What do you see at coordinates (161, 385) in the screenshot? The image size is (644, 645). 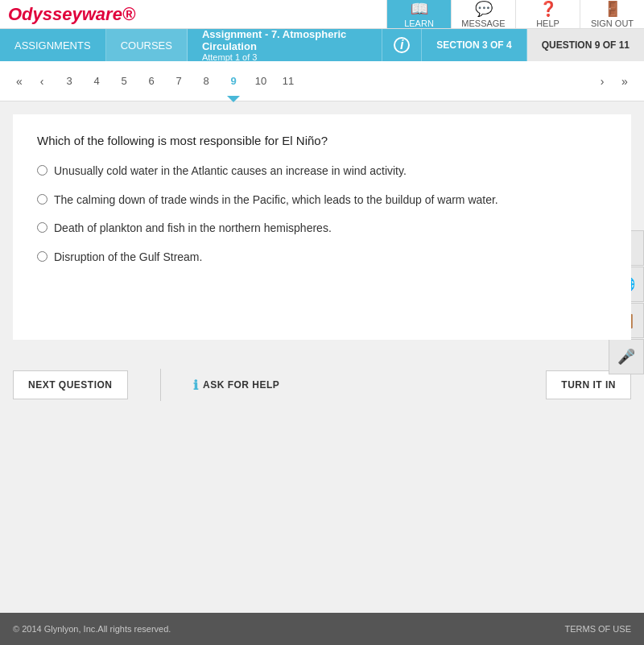 I see `action-divider` at bounding box center [161, 385].